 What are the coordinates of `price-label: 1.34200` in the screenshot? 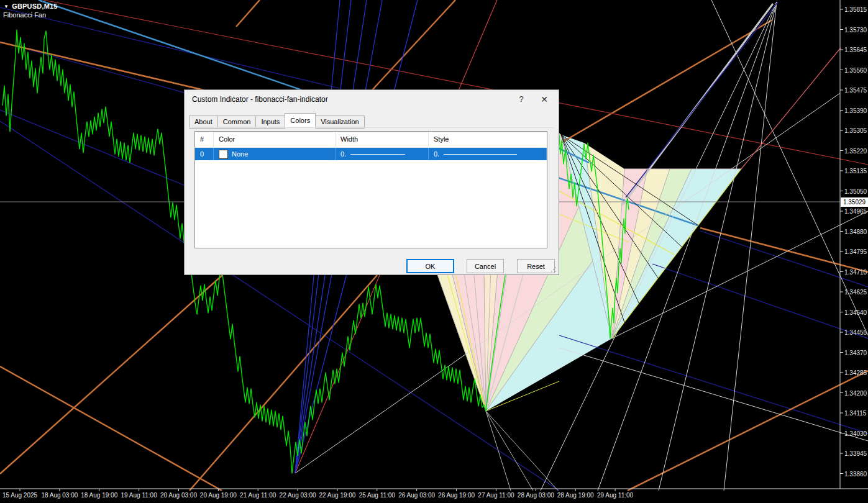 It's located at (856, 392).